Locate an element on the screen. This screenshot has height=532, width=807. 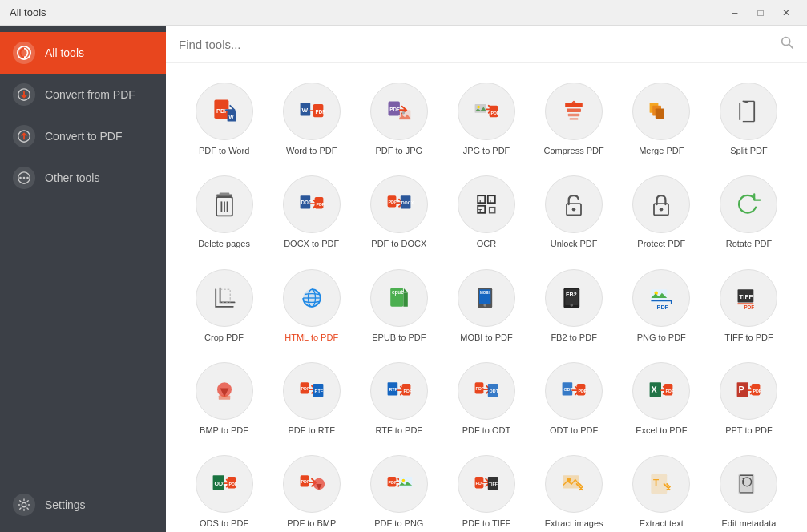
tool-edit-metadata: i Edit metadata is located at coordinates (748, 490).